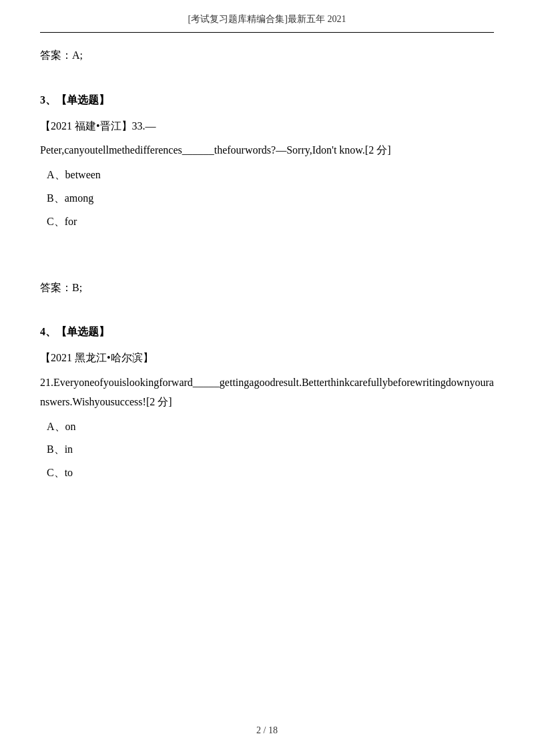  I want to click on question-3-option-a: A、between, so click(270, 175).